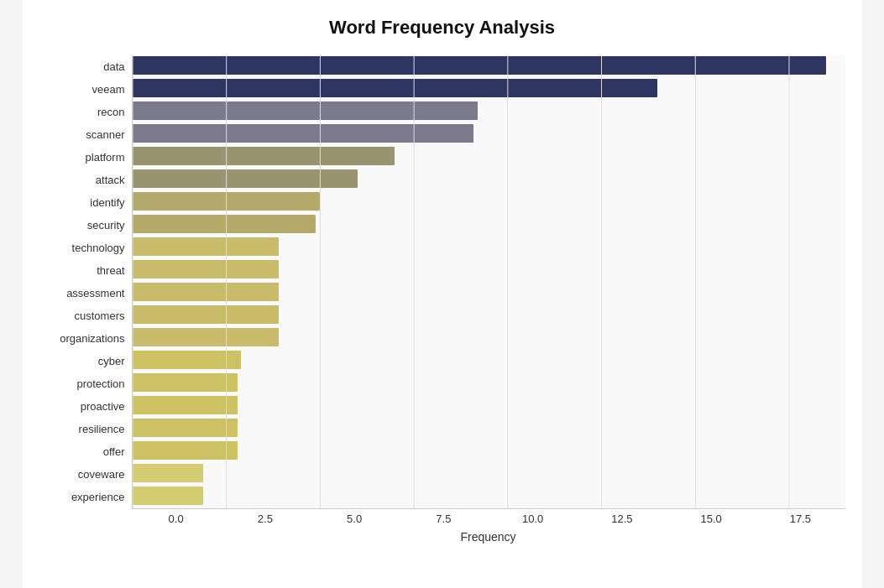 Image resolution: width=884 pixels, height=588 pixels. I want to click on y-axis-labels: dataveeamreconscannerplatformattackident…, so click(86, 282).